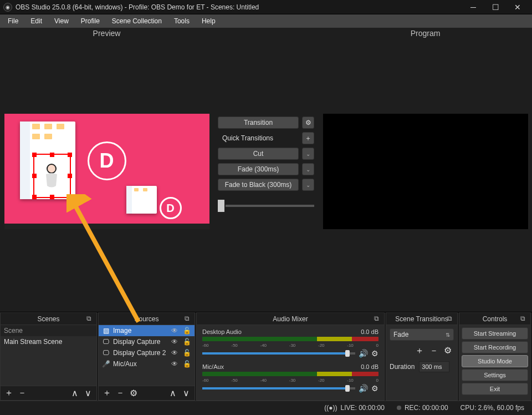 Image resolution: width=532 pixels, height=415 pixels. Describe the element at coordinates (448, 335) in the screenshot. I see `updown-icon: ⇅` at that location.